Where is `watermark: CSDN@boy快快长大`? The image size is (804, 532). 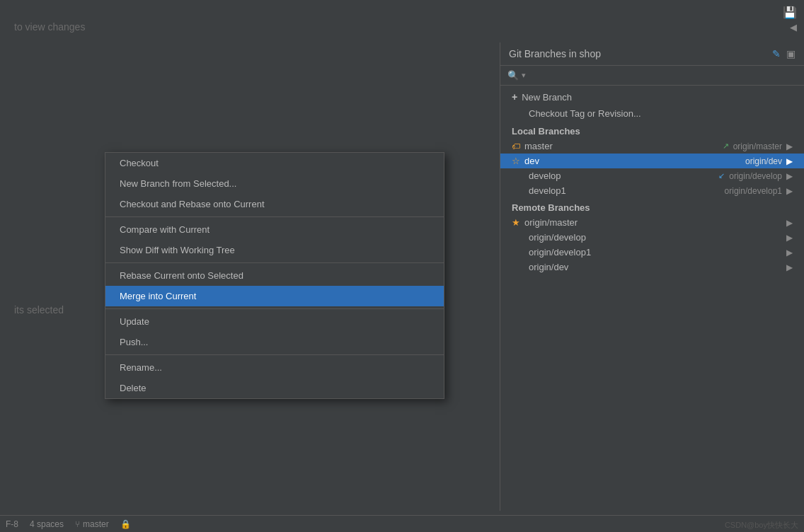 watermark: CSDN@boy快快长大 is located at coordinates (762, 525).